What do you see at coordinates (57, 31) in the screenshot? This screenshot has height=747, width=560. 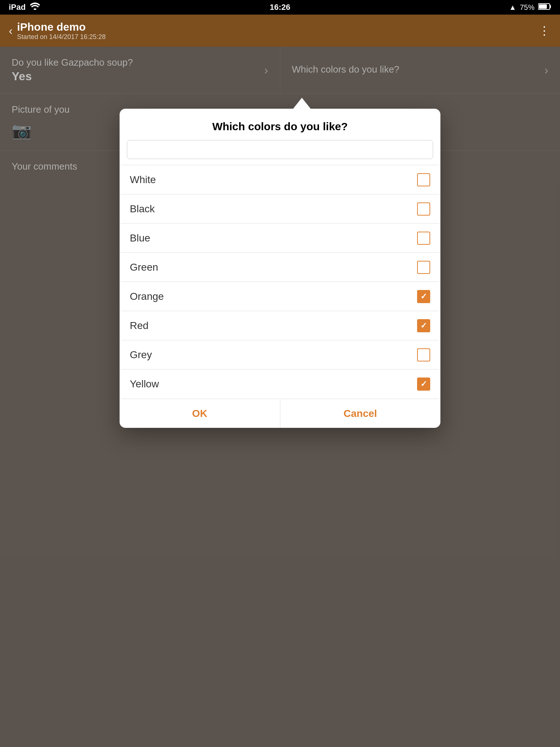 I see `header-left: ‹ iPhone demo Started on 14/4/2017 16:25…` at bounding box center [57, 31].